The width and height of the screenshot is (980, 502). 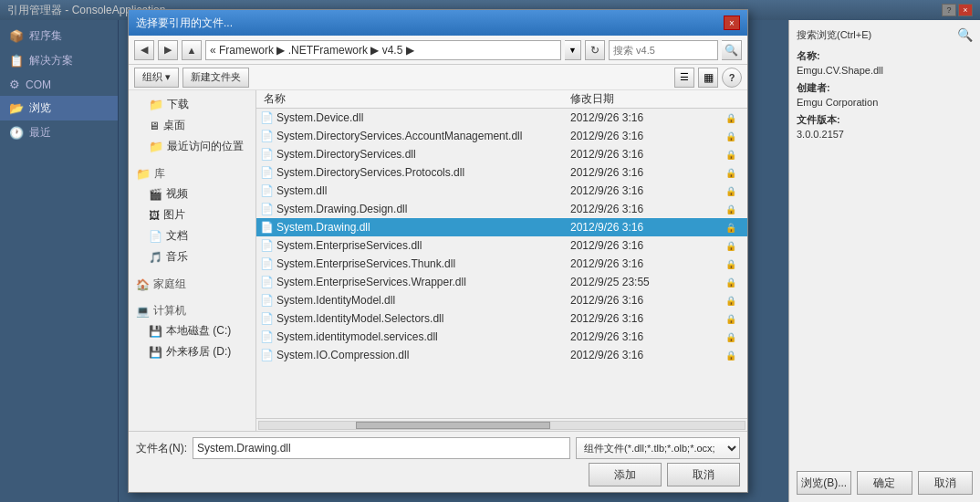 I want to click on table-row: 📄 System.dll 2012/9/26 3:16 🔒, so click(x=502, y=191).